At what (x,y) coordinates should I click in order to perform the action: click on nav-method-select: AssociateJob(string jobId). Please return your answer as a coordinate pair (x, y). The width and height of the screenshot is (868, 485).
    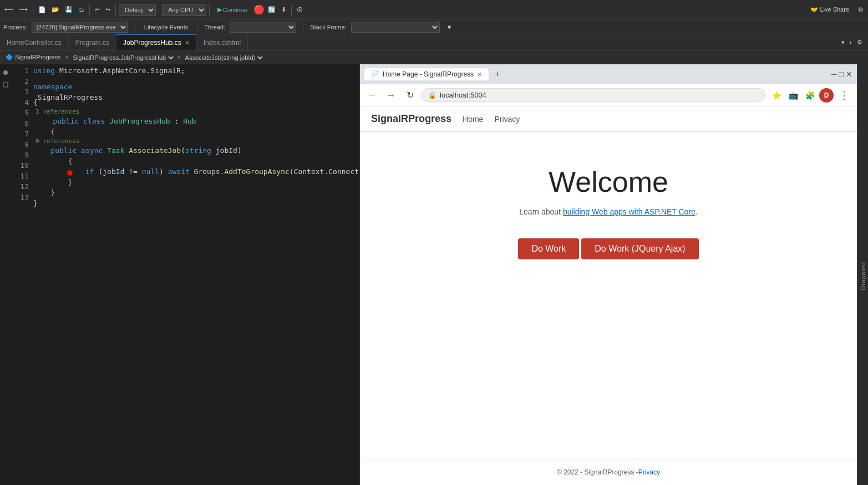
    Looking at the image, I should click on (224, 58).